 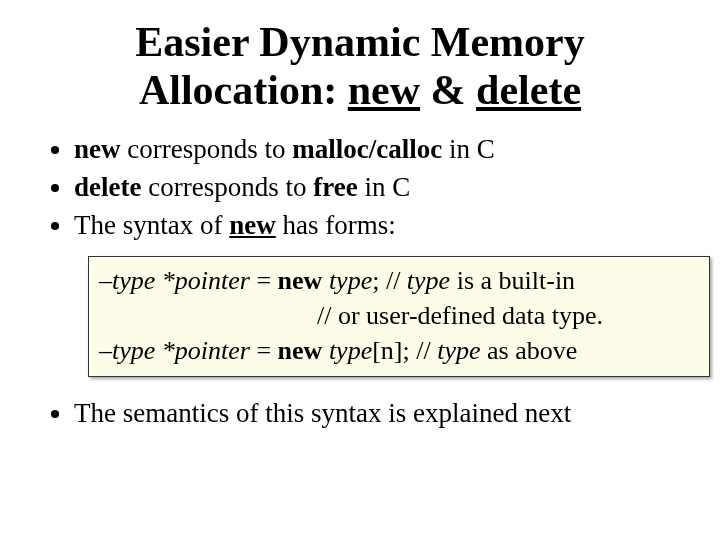 I want to click on kw-new-underlined: new, so click(x=252, y=225).